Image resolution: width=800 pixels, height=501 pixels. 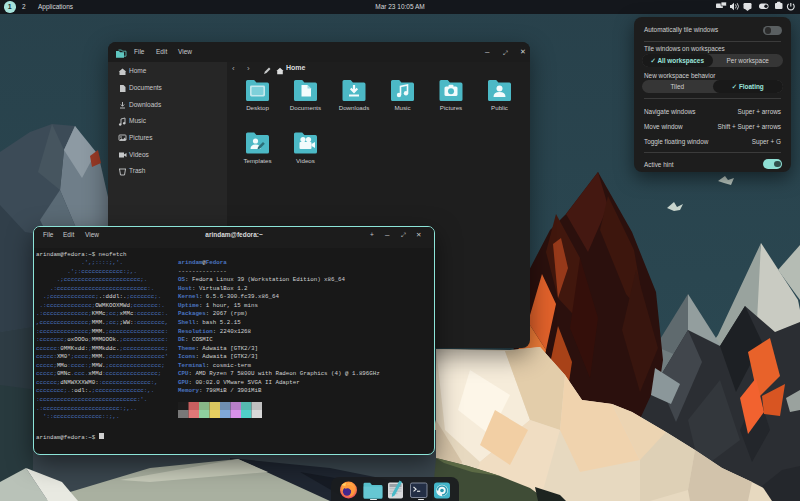 I want to click on svg-text: Videos, so click(x=306, y=160).